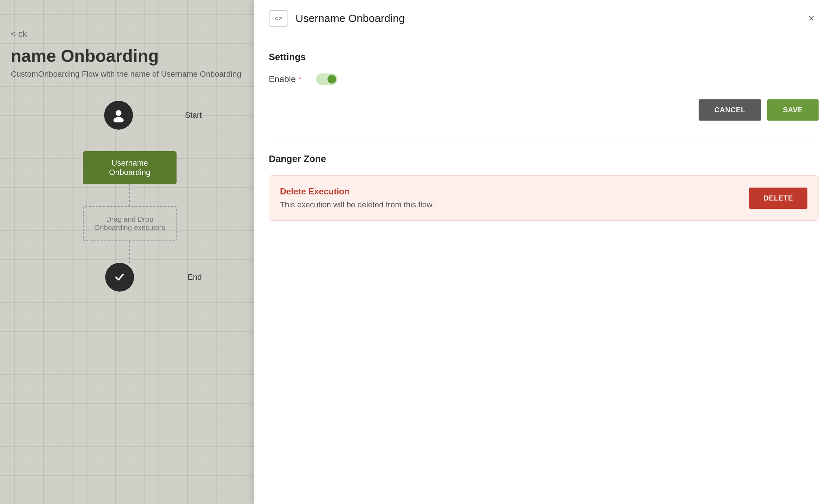 This screenshot has height=504, width=833. What do you see at coordinates (130, 115) in the screenshot?
I see `start-node-row: Start` at bounding box center [130, 115].